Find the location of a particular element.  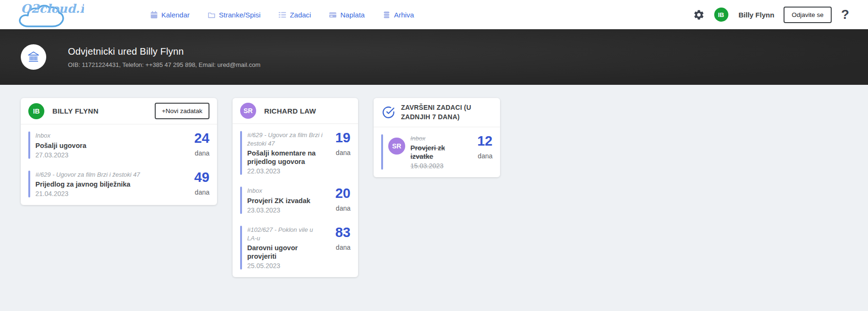

nav-item-naplata: Naplata is located at coordinates (347, 15).